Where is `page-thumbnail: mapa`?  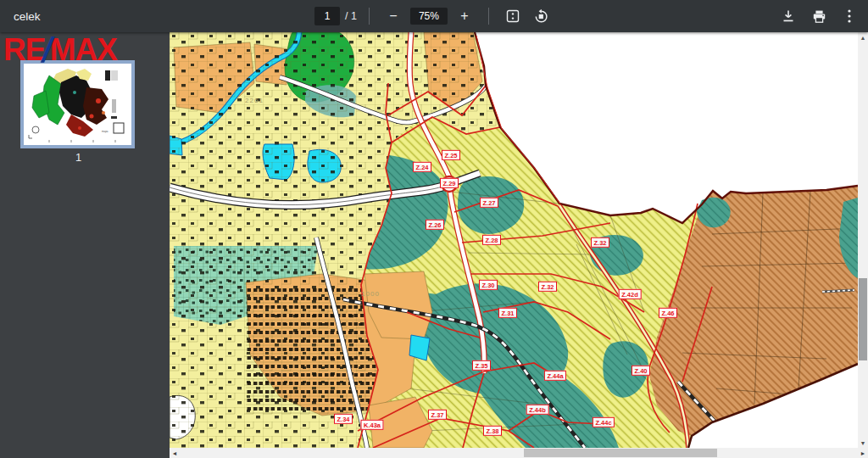 page-thumbnail: mapa is located at coordinates (78, 104).